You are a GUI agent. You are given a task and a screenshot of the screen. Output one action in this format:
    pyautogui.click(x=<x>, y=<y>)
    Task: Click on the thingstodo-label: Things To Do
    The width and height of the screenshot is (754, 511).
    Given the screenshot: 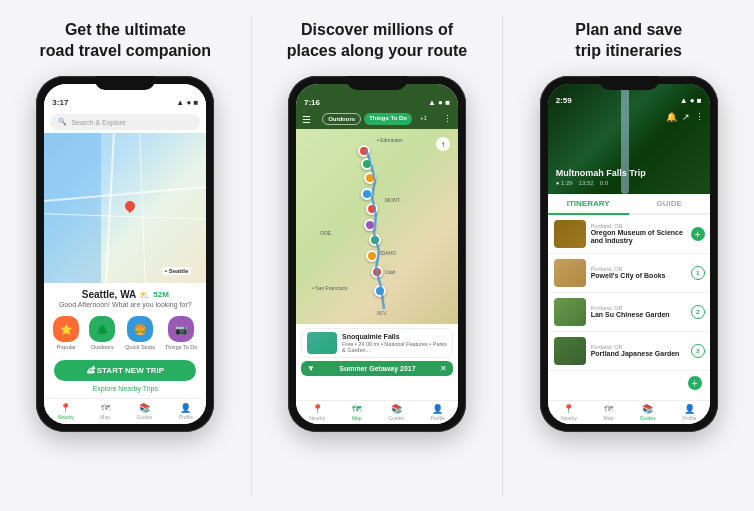 What is the action you would take?
    pyautogui.click(x=181, y=347)
    